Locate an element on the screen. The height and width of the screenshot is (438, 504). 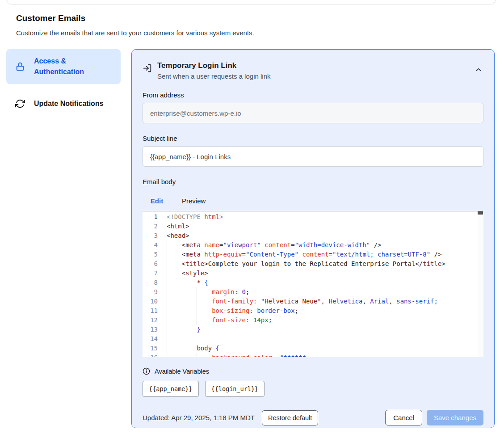
line-number: 10 is located at coordinates (150, 301).